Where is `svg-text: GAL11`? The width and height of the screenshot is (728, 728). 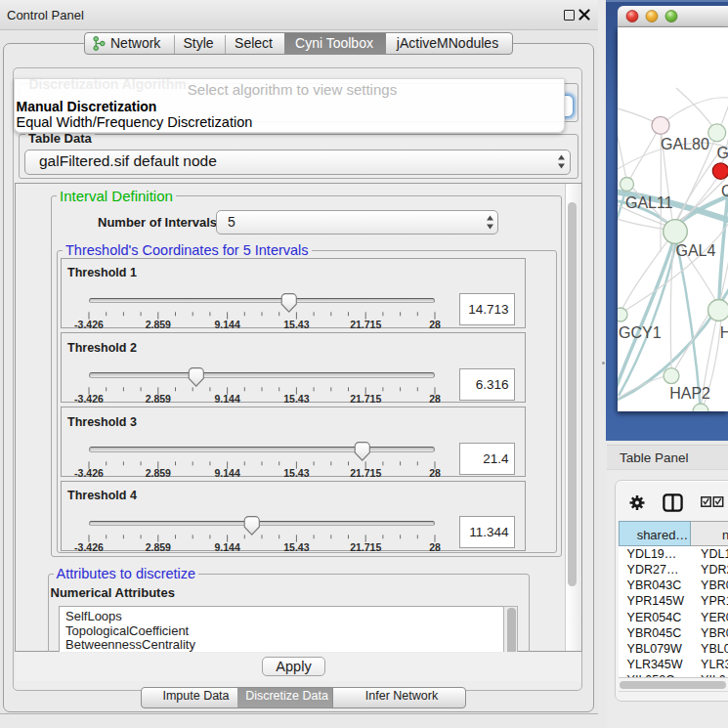
svg-text: GAL11 is located at coordinates (649, 203).